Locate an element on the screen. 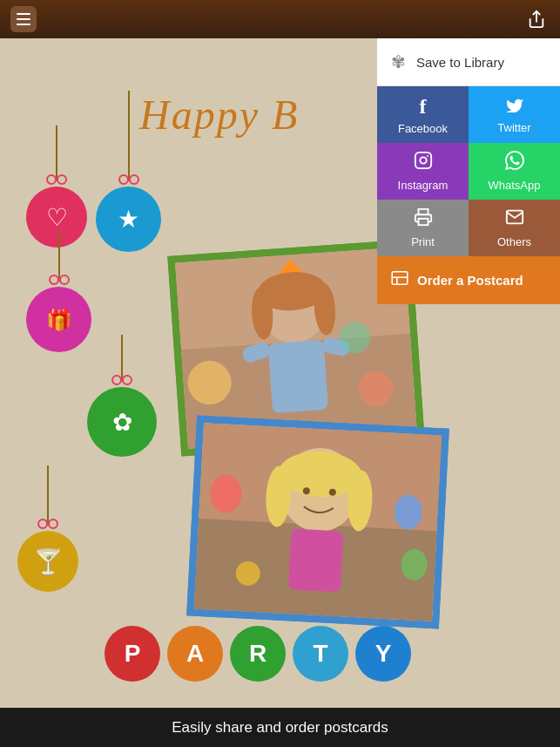 The width and height of the screenshot is (560, 747). ornament-4-container: ✿ is located at coordinates (122, 357).